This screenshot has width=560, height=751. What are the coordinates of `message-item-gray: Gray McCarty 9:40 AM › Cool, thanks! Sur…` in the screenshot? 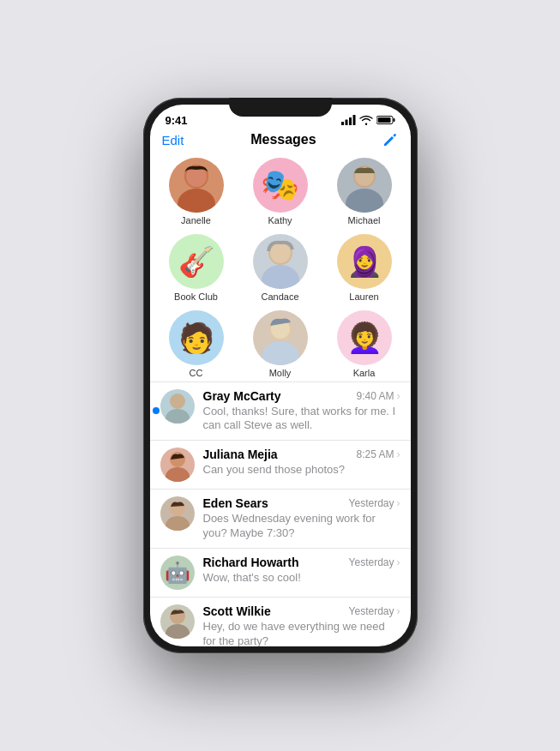 It's located at (280, 412).